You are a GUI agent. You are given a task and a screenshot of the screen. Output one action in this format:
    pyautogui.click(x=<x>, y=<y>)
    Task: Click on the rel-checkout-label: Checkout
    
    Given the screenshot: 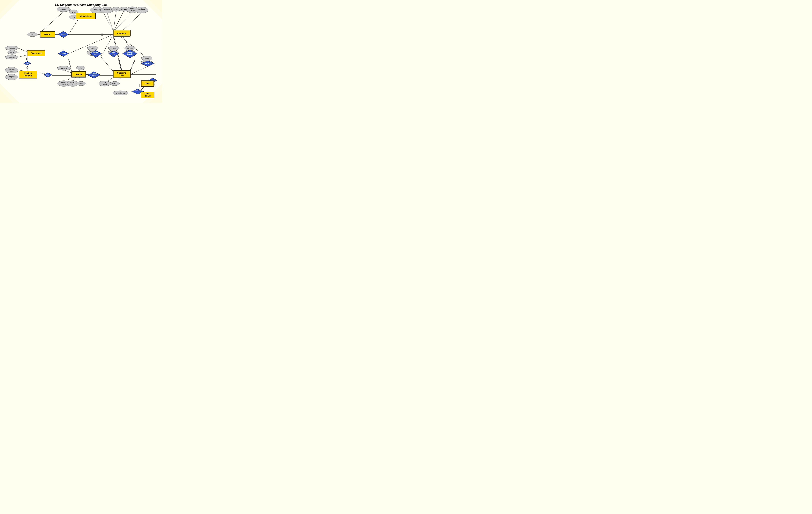 What is the action you would take?
    pyautogui.click(x=148, y=63)
    